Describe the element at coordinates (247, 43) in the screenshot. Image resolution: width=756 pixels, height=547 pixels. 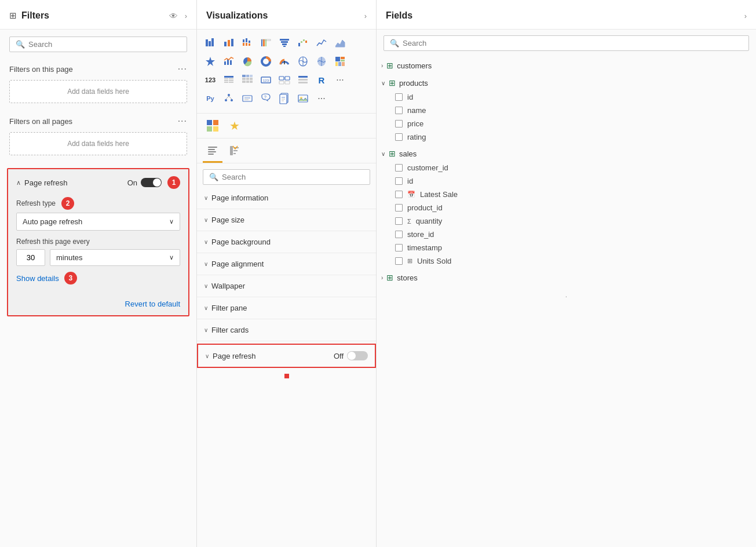
I see `chart-bar-cluster-icon` at that location.